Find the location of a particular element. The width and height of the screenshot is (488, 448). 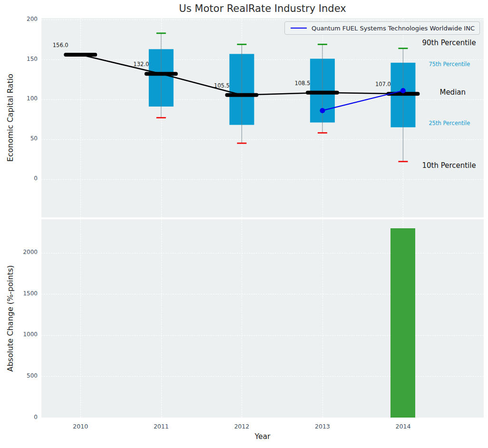

xtick-2012: 2012 is located at coordinates (242, 426).